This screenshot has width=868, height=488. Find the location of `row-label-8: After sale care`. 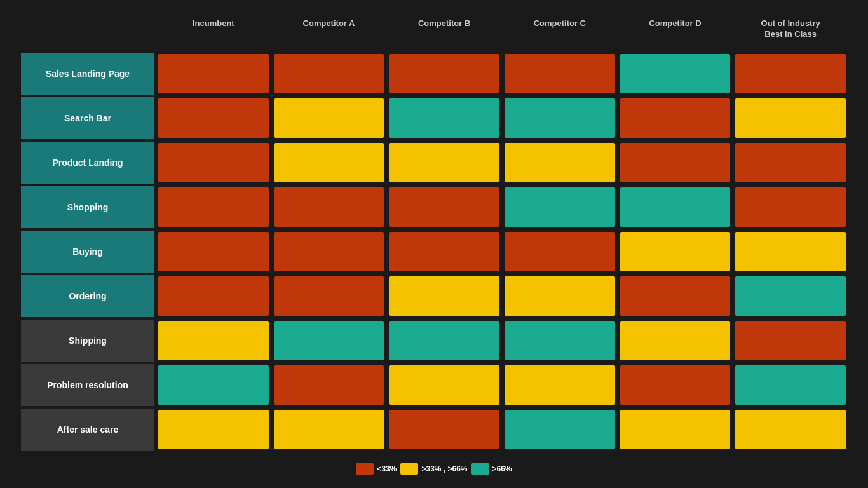

row-label-8: After sale care is located at coordinates (88, 430).